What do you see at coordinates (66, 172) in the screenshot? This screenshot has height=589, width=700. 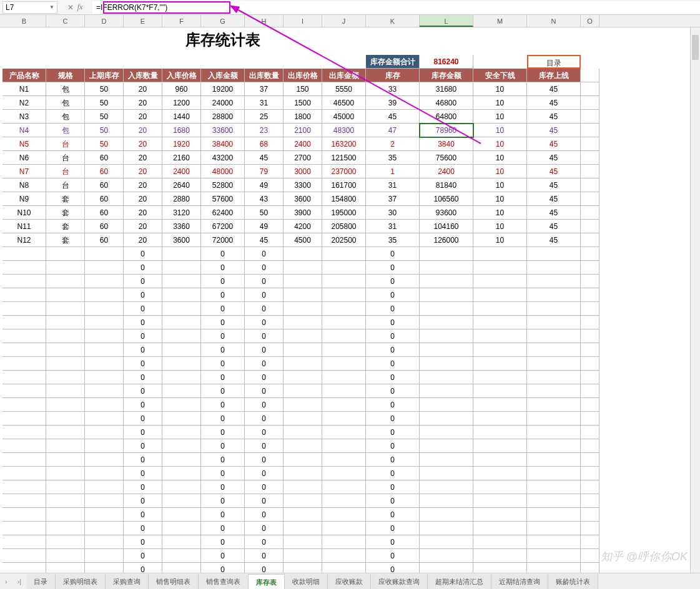 I see `data-cell: 台` at bounding box center [66, 172].